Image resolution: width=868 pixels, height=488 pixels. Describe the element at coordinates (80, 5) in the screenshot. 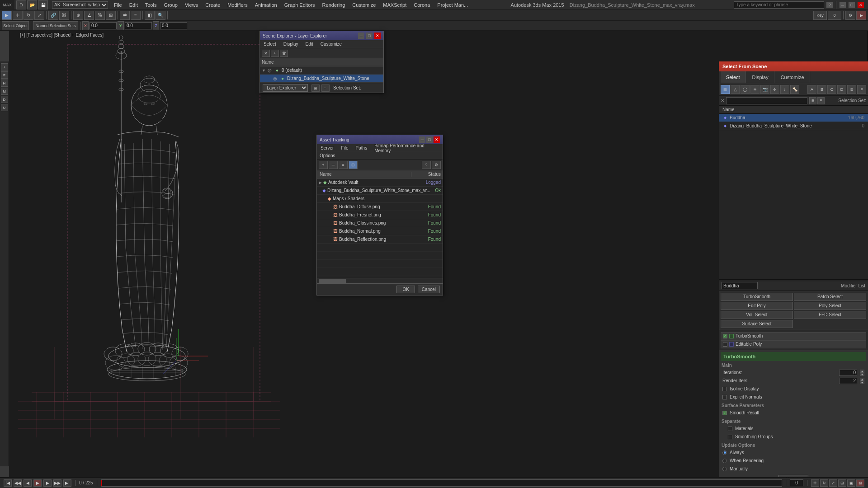

I see `workspace-selector: AK_Screenshot_wrksp` at that location.